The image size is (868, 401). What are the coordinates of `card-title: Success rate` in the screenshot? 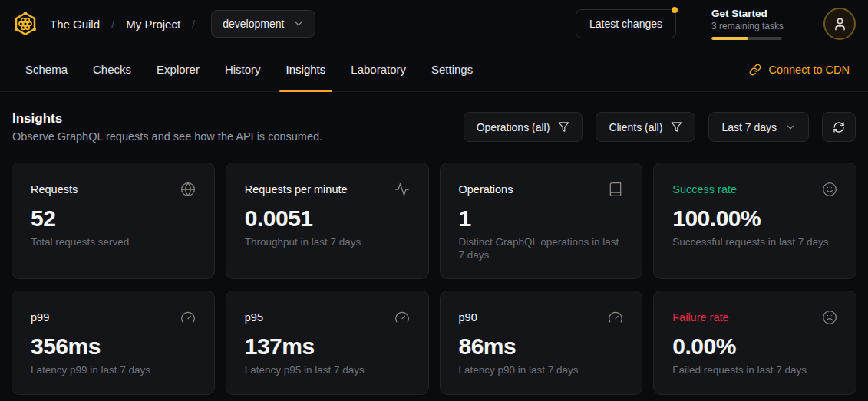 It's located at (705, 189).